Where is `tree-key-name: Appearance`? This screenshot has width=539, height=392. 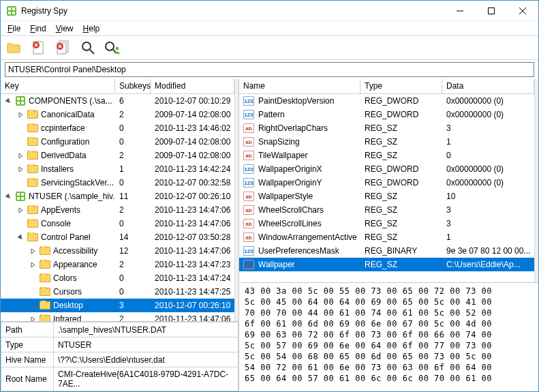
tree-key-name: Appearance is located at coordinates (75, 265).